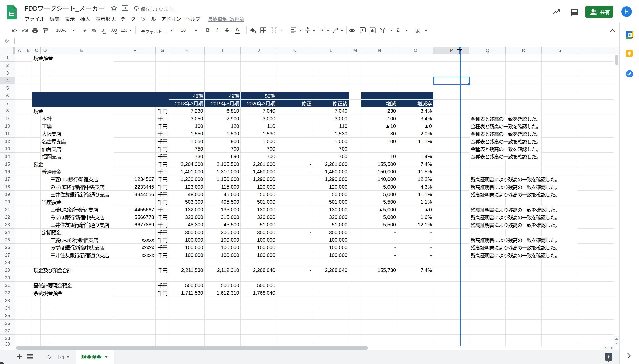  I want to click on svg-text: 31, so click(630, 35).